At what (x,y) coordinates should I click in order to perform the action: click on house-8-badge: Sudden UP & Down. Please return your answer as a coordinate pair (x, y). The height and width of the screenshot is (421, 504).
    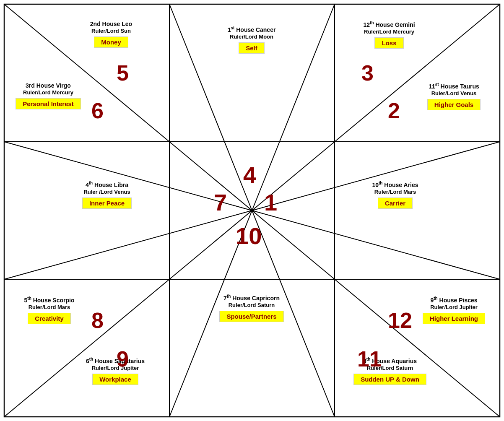
    Looking at the image, I should click on (390, 379).